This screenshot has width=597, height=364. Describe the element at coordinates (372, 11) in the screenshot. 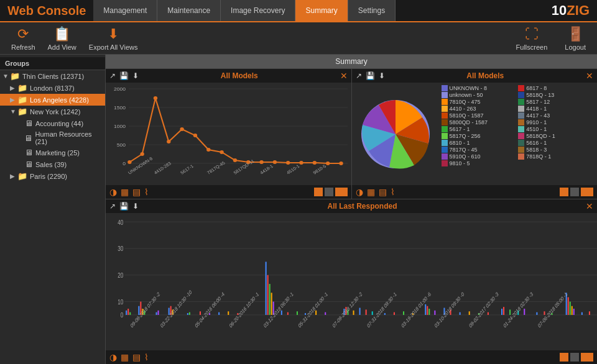

I see `tab-settings: Settings` at that location.